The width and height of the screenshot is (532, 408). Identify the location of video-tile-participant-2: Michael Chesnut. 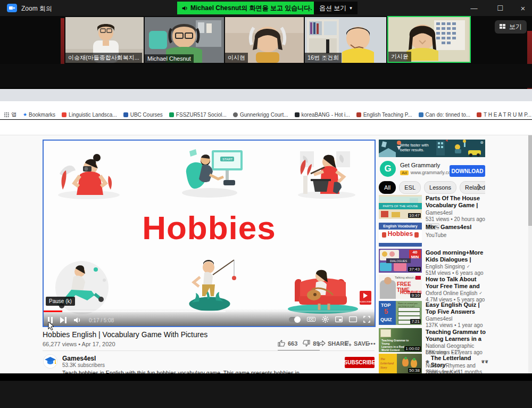
(184, 40).